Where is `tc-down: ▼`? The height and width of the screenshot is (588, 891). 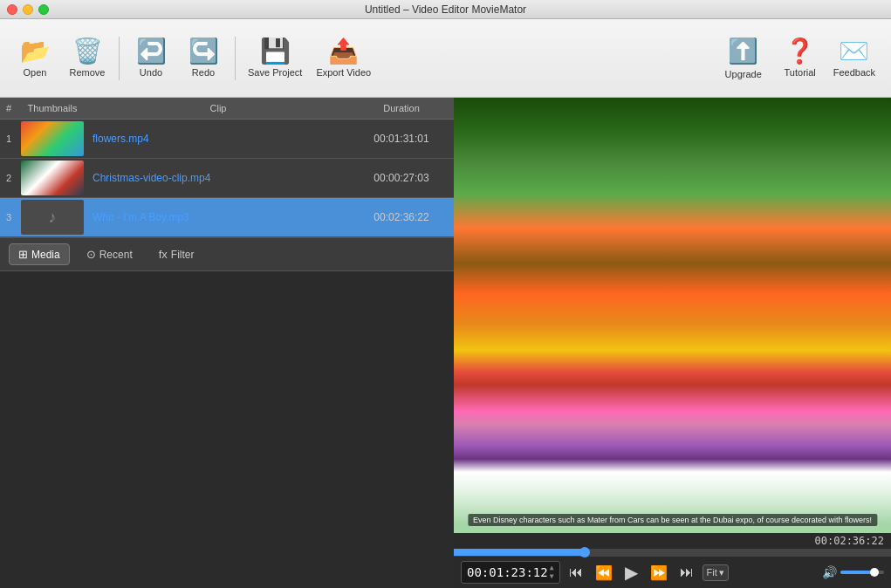
tc-down: ▼ is located at coordinates (552, 577).